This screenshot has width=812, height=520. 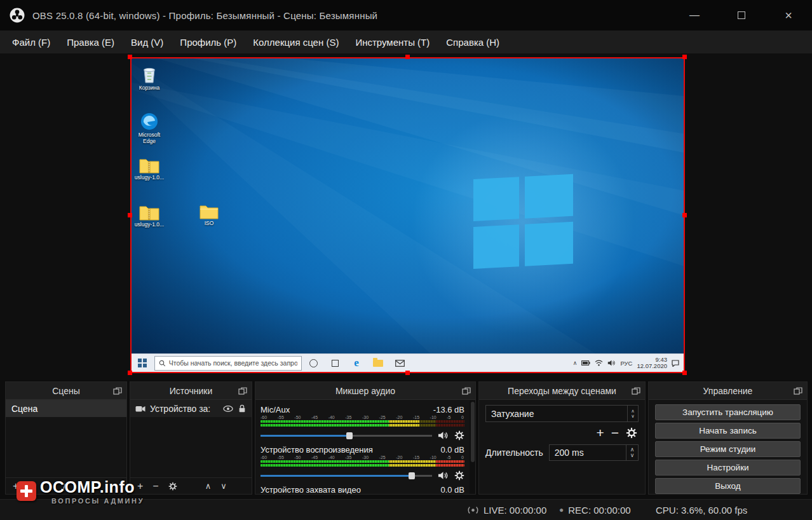 What do you see at coordinates (408, 373) in the screenshot?
I see `resize-handle-bottom-middle` at bounding box center [408, 373].